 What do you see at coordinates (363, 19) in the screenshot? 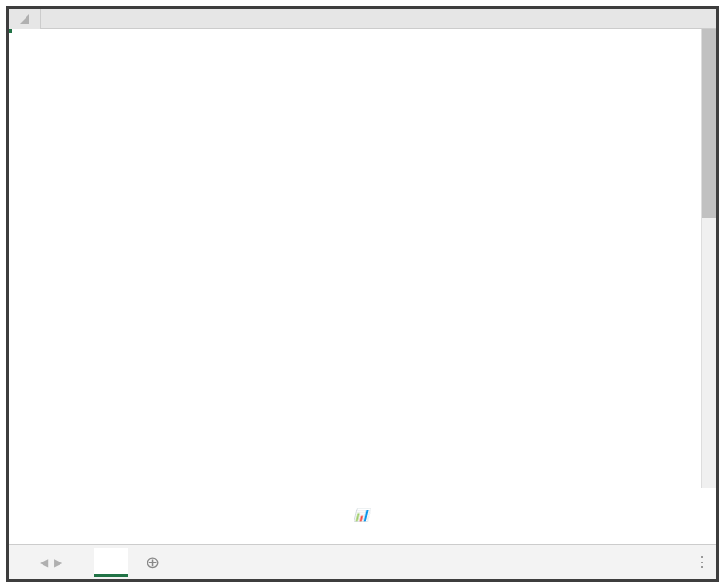
I see `column-headers` at bounding box center [363, 19].